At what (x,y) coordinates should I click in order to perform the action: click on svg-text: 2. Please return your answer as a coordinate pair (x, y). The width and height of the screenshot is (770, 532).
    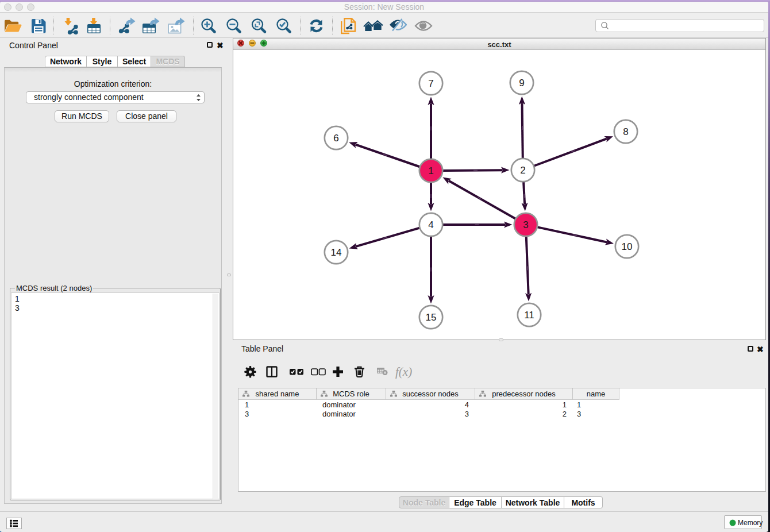
    Looking at the image, I should click on (523, 170).